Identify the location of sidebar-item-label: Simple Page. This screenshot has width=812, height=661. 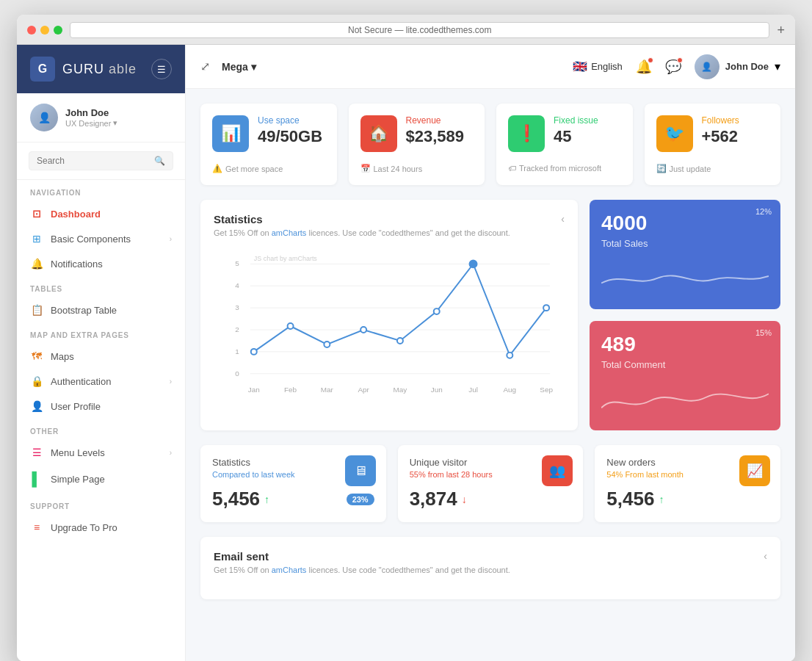
(78, 479).